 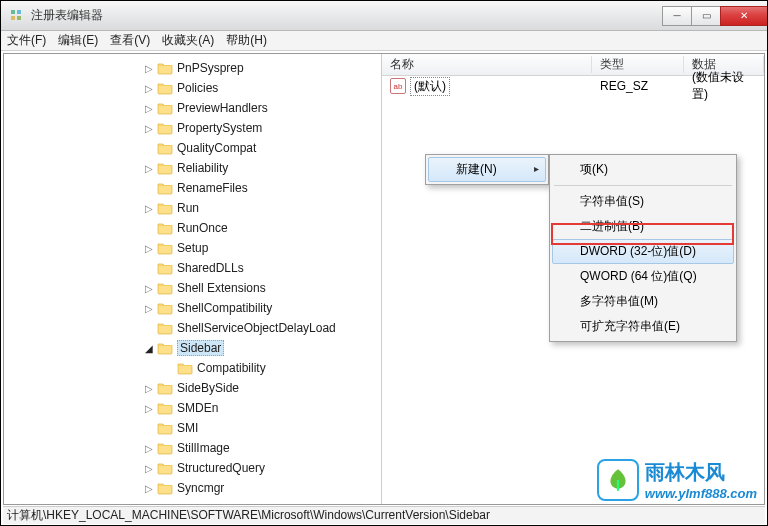 What do you see at coordinates (210, 268) in the screenshot?
I see `tree-label: SharedDLLs` at bounding box center [210, 268].